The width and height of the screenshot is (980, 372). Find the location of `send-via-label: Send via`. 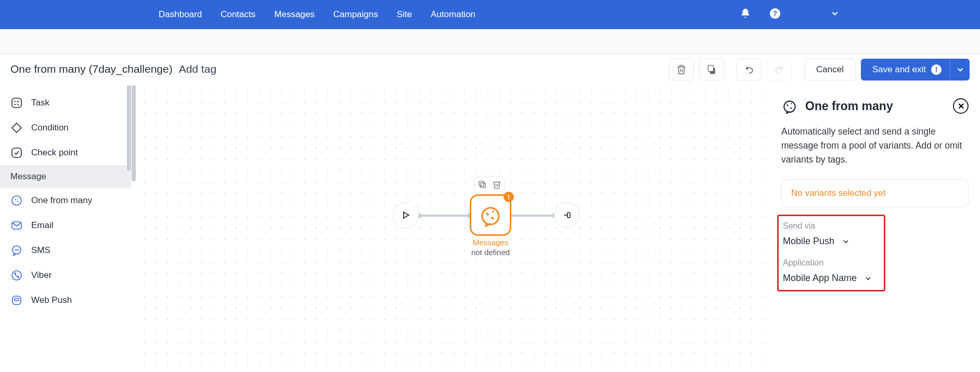

send-via-label: Send via is located at coordinates (831, 226).